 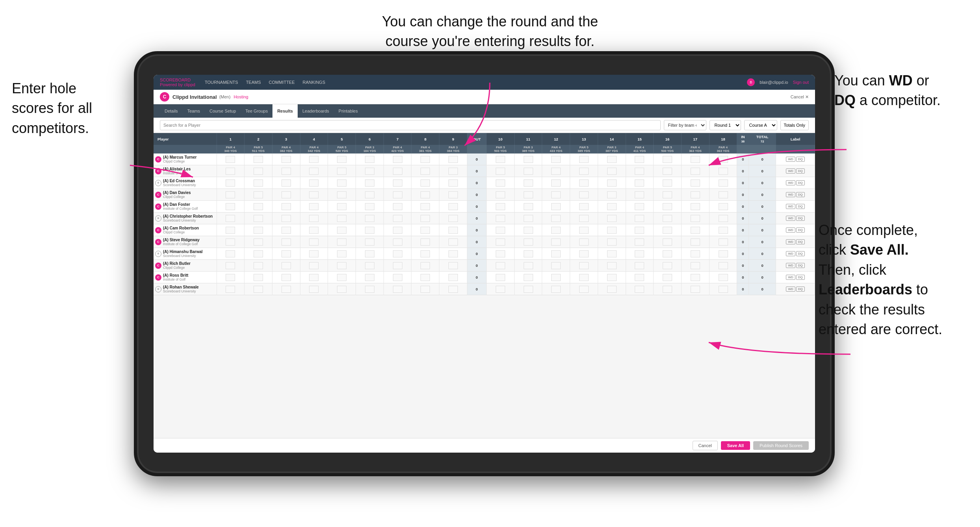 What do you see at coordinates (342, 242) in the screenshot?
I see `score-cell-h5` at bounding box center [342, 242].